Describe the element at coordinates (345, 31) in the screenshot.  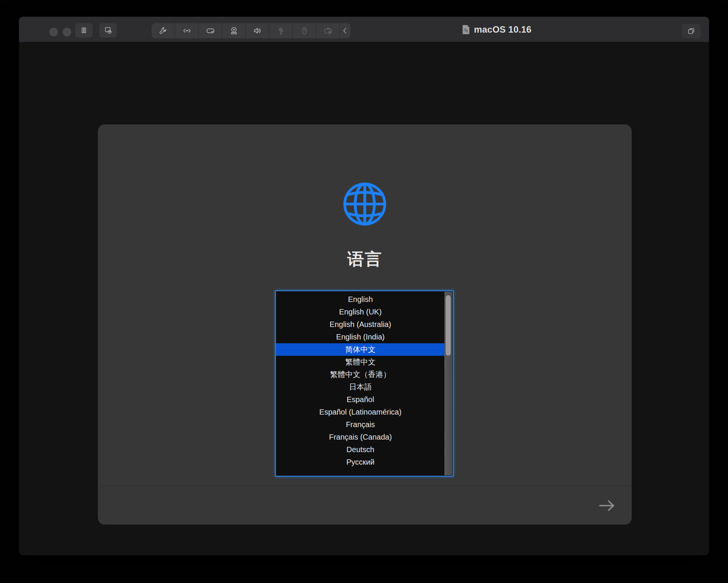
I see `toolbar-collapse-button` at that location.